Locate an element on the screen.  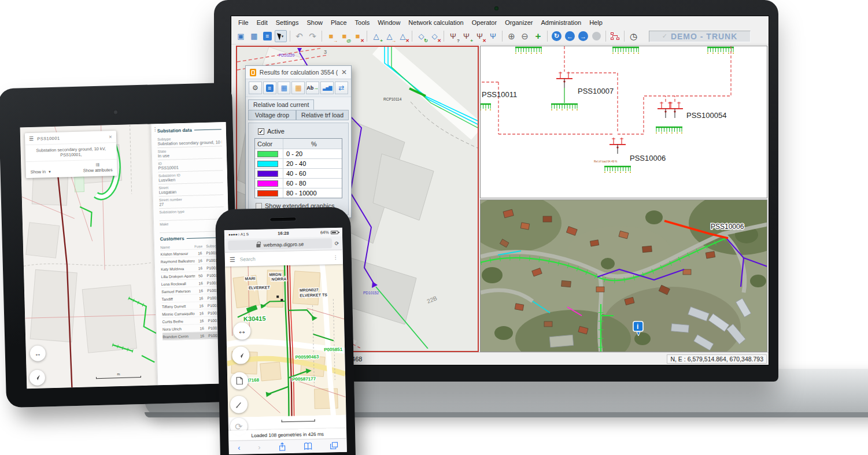
undo-icon: ↶ is located at coordinates (300, 36).